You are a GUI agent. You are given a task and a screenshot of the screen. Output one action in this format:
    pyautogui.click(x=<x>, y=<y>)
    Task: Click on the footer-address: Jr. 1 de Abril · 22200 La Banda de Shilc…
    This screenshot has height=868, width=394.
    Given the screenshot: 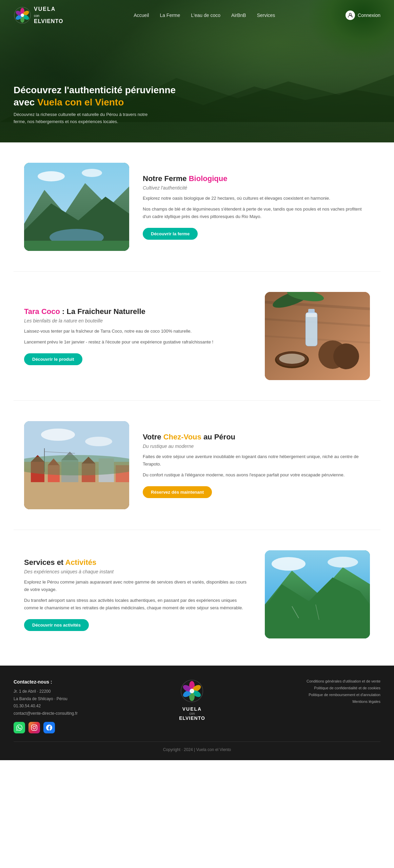 What is the action you would take?
    pyautogui.click(x=45, y=703)
    